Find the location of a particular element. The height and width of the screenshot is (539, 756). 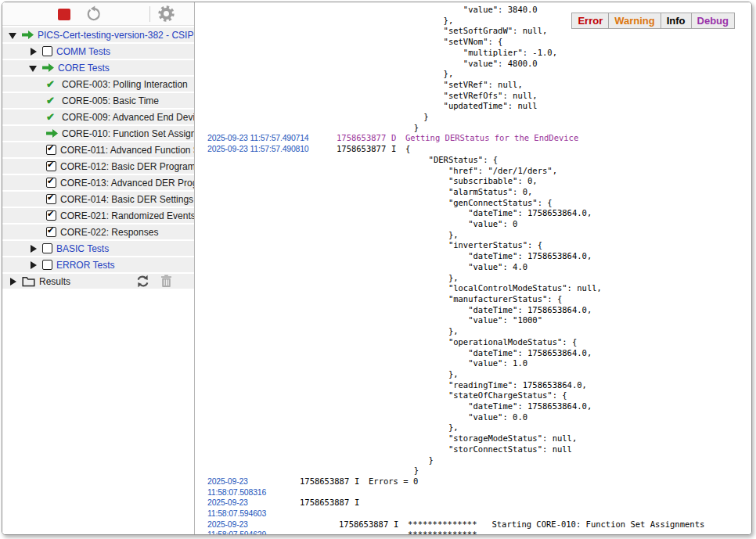

log-entry: 2025-09-23 11:58:07.5946031758653887I is located at coordinates (473, 508).